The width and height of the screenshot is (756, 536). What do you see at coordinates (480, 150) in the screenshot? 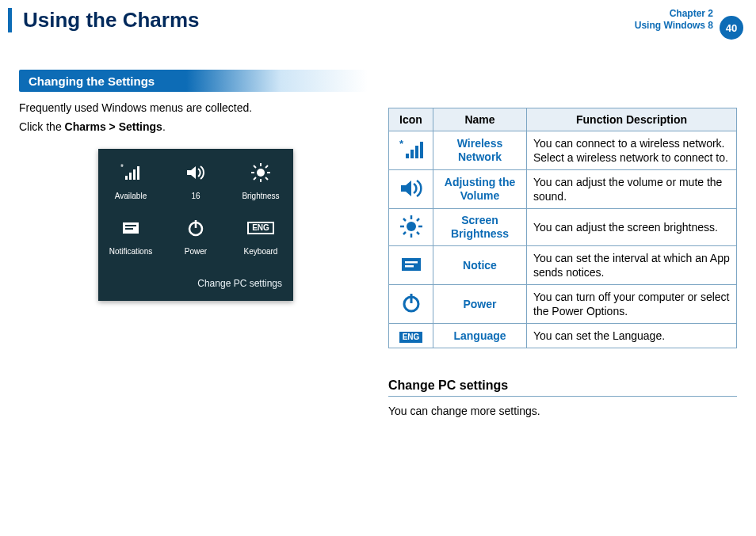
I see `row-name: Wireless Network` at bounding box center [480, 150].